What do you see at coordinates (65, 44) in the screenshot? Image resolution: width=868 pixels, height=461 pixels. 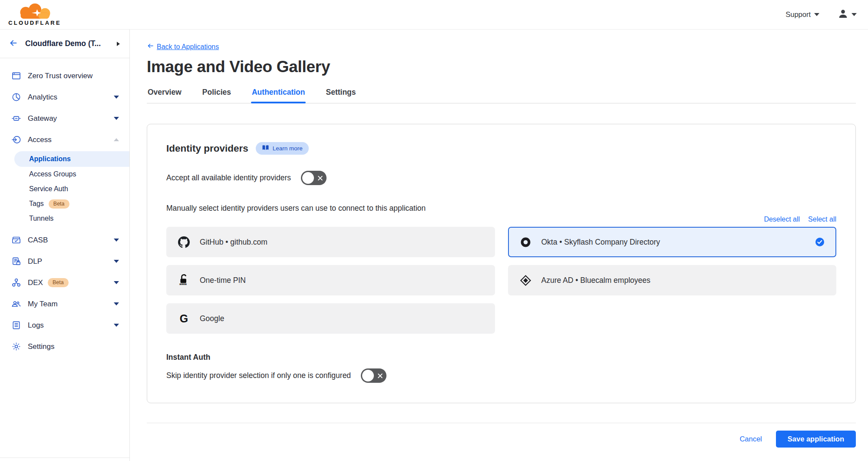 I see `account-switcher: Cloudflare Demo (T...` at bounding box center [65, 44].